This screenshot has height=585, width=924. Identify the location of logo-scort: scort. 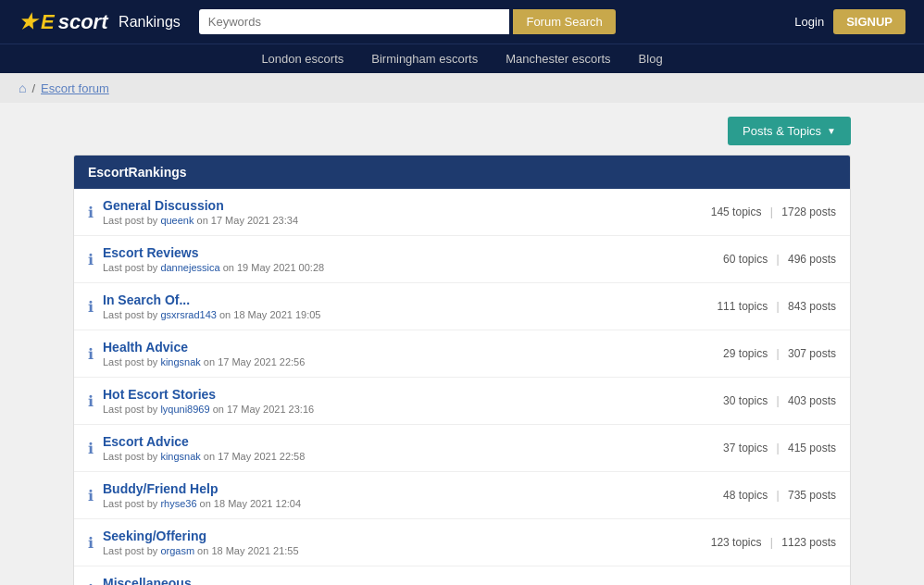
(83, 22).